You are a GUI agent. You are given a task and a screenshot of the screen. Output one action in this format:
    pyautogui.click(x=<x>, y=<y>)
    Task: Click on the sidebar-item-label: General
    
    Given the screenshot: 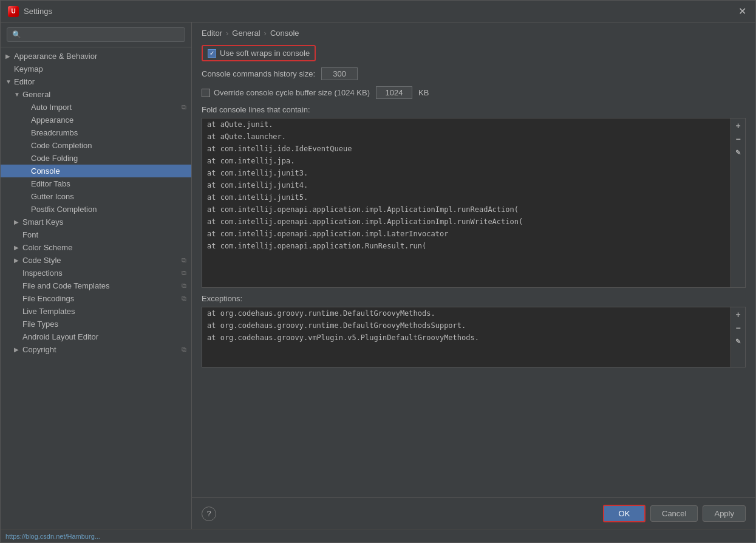 What is the action you would take?
    pyautogui.click(x=36, y=95)
    